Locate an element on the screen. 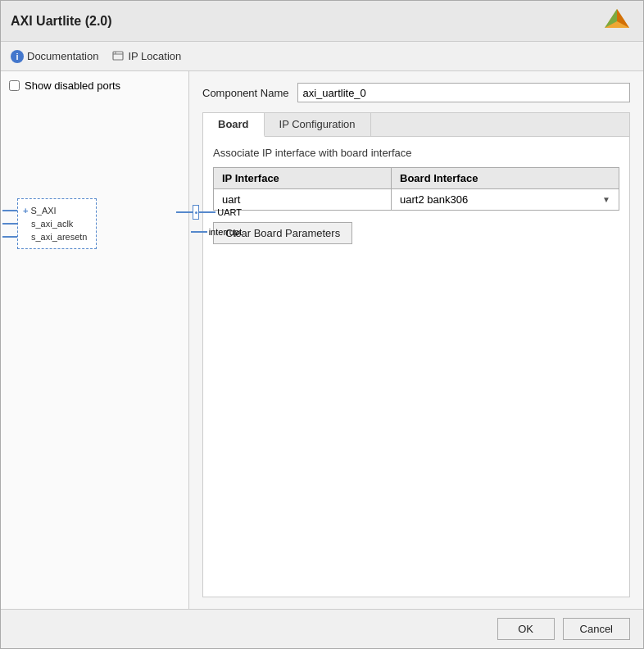 Image resolution: width=644 pixels, height=649 pixels. associate-text: Associate IP interface with board interf… is located at coordinates (416, 152).